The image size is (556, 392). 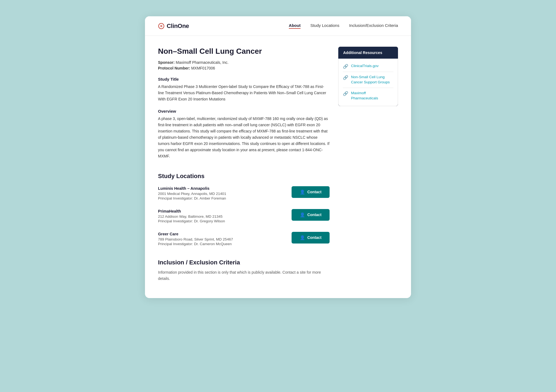 What do you see at coordinates (222, 239) in the screenshot?
I see `location-address: 789 Plainsboro Road, Silver Sprint, MD 2…` at bounding box center [222, 239].